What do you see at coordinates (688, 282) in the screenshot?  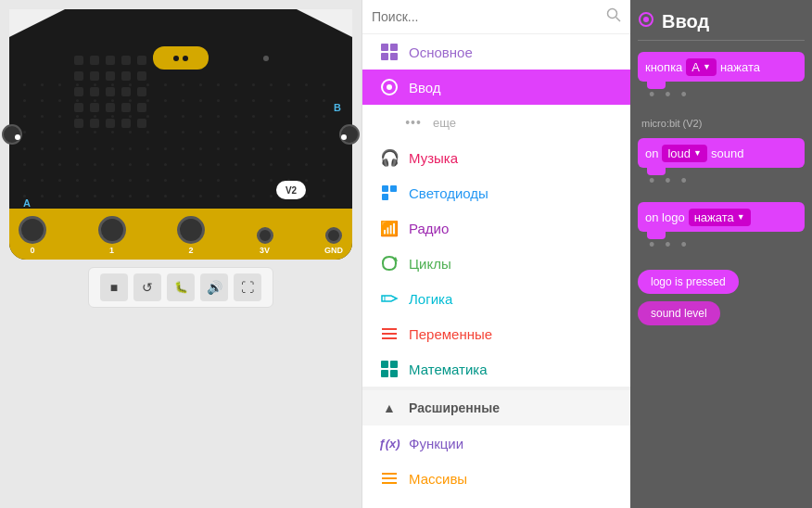 I see `block-logo-is-pressed: logo is pressed` at bounding box center [688, 282].